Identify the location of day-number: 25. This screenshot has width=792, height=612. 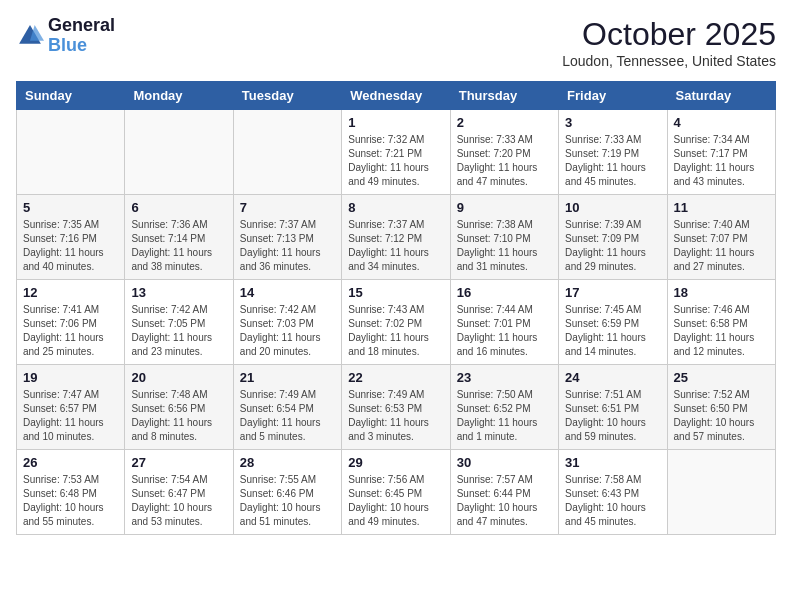
(722, 378).